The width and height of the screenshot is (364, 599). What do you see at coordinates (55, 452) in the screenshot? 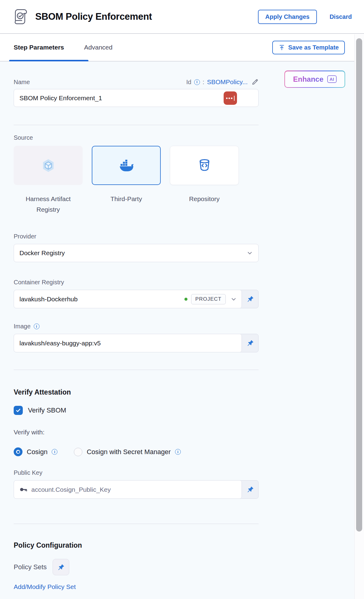
I see `cosign-info-icon: i` at bounding box center [55, 452].